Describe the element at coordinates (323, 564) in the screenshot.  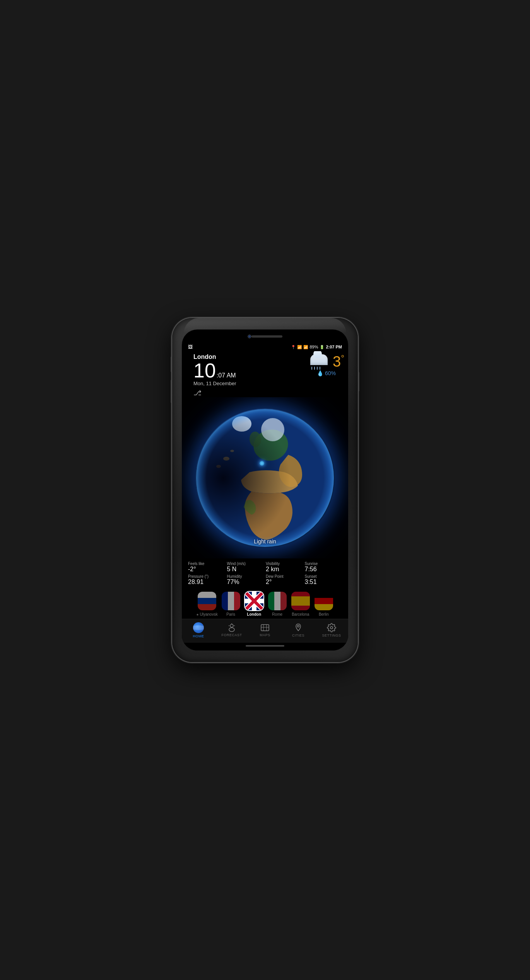
I see `sunrise-label: Sunrise` at that location.